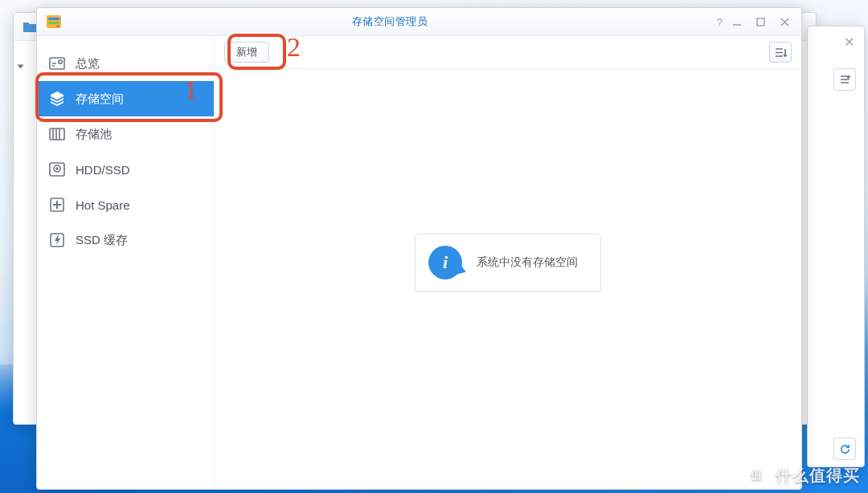 The image size is (868, 493). What do you see at coordinates (780, 52) in the screenshot?
I see `sort-button` at bounding box center [780, 52].